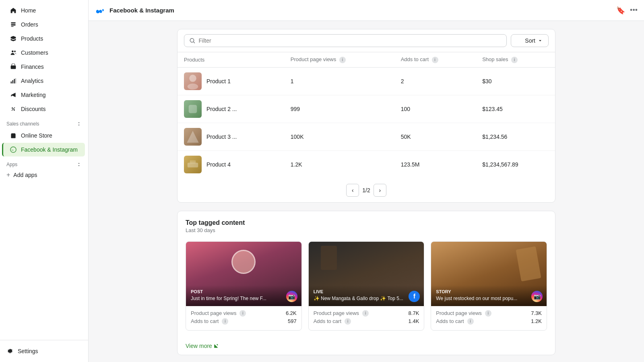 The height and width of the screenshot is (362, 644). I want to click on table-header: Products Product page views i Adds to ca…, so click(366, 60).